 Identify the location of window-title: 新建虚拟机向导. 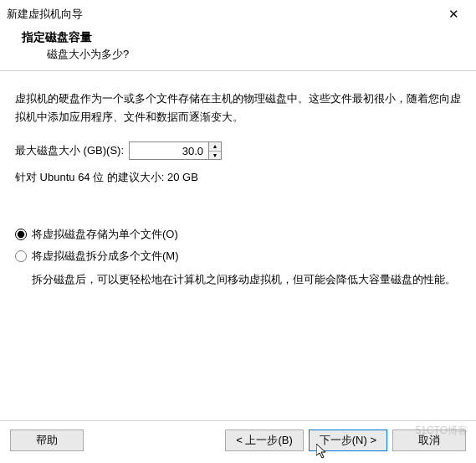
(45, 14).